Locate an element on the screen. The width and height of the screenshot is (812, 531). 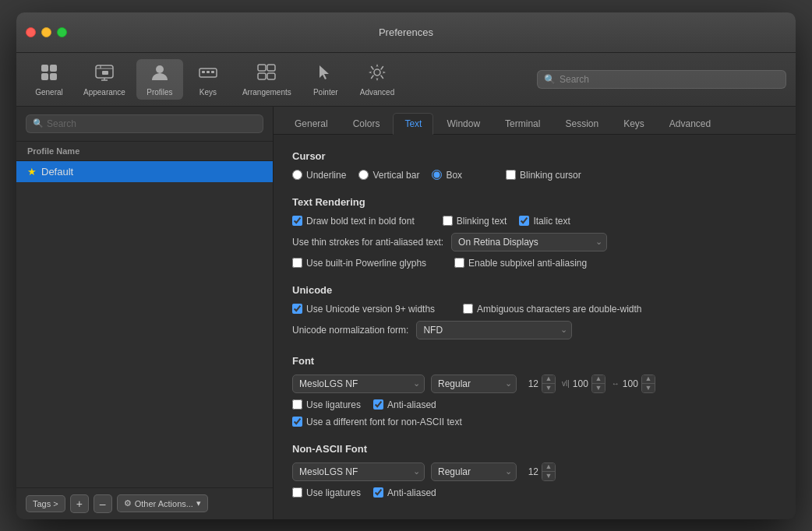
remove-profile-button: – is located at coordinates (103, 504).